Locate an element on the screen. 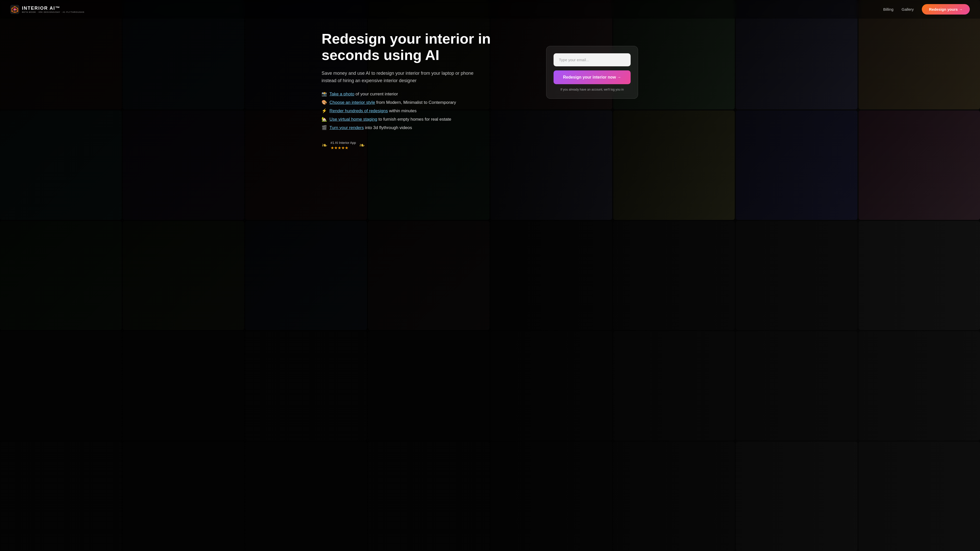 The height and width of the screenshot is (551, 980). hero-content: Redesign your interior in seconds using … is located at coordinates (490, 83).